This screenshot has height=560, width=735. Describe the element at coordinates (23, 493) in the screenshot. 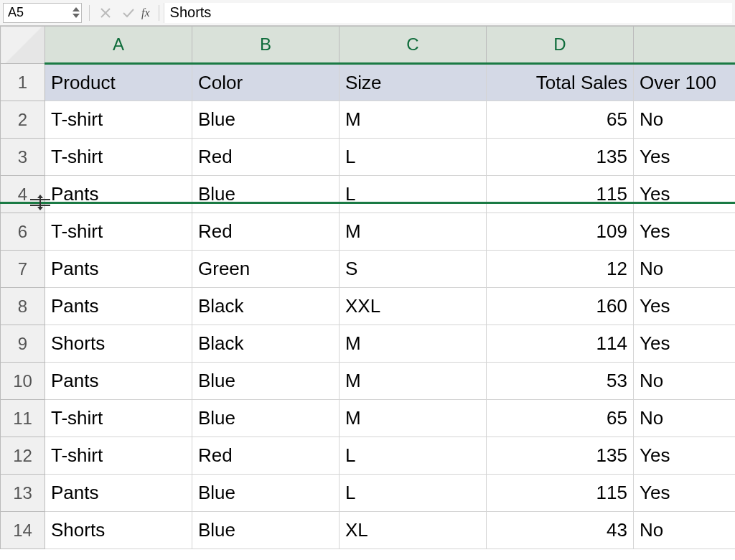

I see `row-header: 13` at that location.